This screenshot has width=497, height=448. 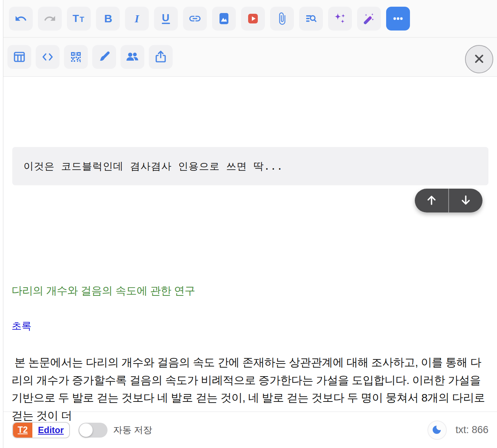 What do you see at coordinates (449, 201) in the screenshot?
I see `scroll-pill` at bounding box center [449, 201].